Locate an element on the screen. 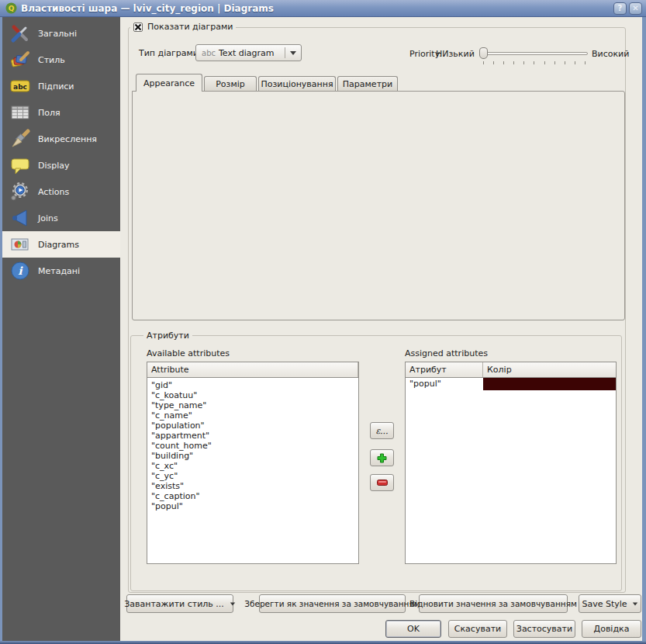 This screenshot has height=644, width=646. tab-label: Розмір is located at coordinates (230, 84).